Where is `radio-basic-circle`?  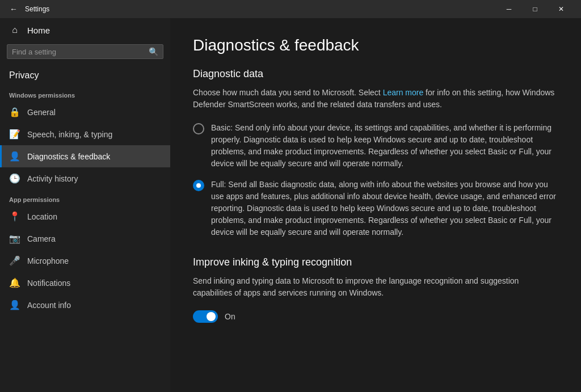
radio-basic-circle is located at coordinates (199, 129).